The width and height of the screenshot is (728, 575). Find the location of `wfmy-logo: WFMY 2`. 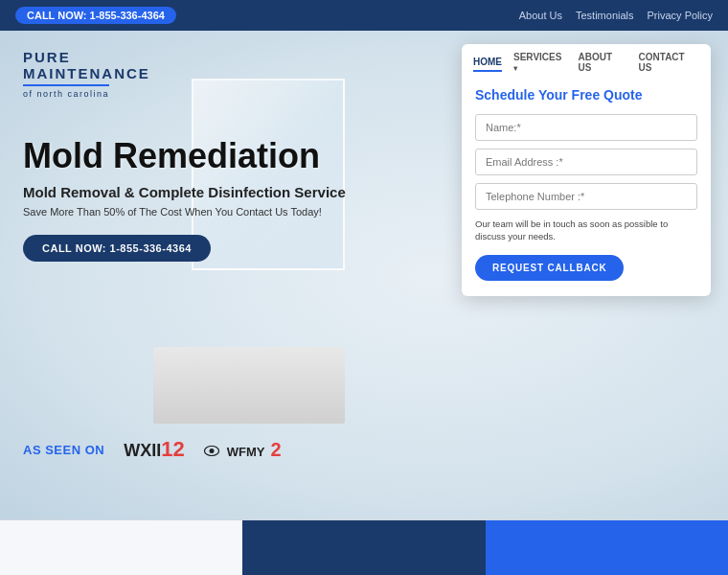

wfmy-logo: WFMY 2 is located at coordinates (243, 450).